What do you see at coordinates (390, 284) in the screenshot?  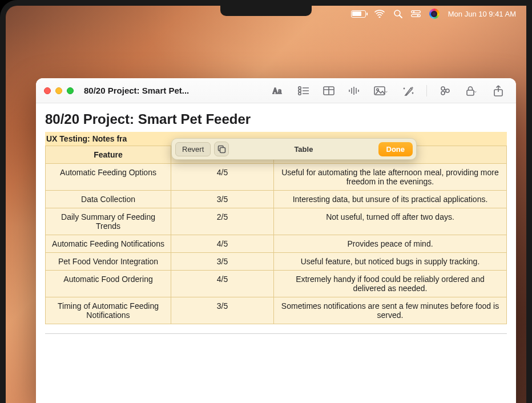 I see `table-cell-comments: Extremely handy if food could be reliabl…` at bounding box center [390, 284].